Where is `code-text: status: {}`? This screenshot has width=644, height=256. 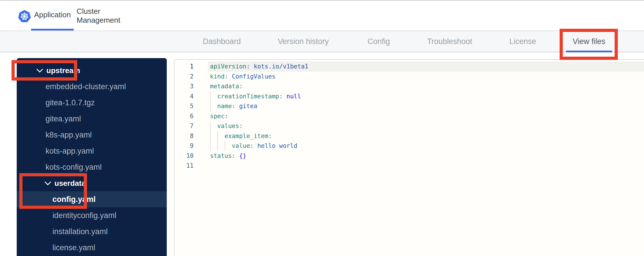
code-text: status: {} is located at coordinates (228, 156).